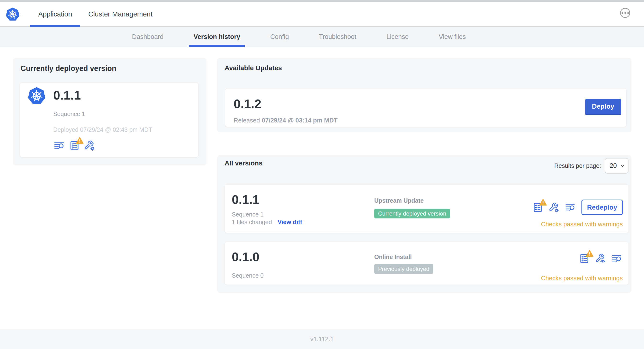  I want to click on currently-deployed-card: 0.1.1 Sequence 1 Deployed 07/29/24 @ 02:…, so click(109, 120).